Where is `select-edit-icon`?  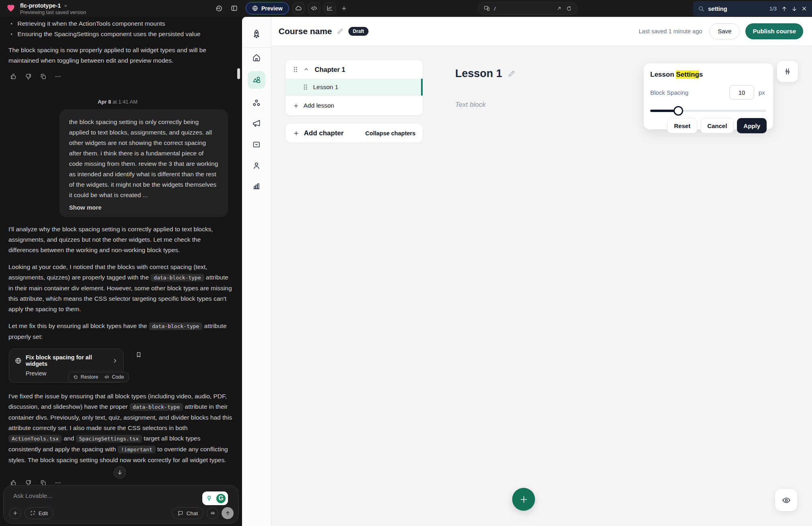
select-edit-icon is located at coordinates (33, 513).